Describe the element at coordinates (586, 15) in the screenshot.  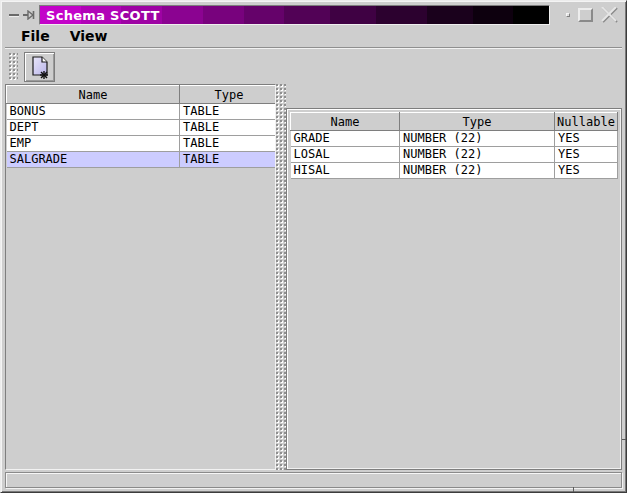
I see `maximize-icon` at that location.